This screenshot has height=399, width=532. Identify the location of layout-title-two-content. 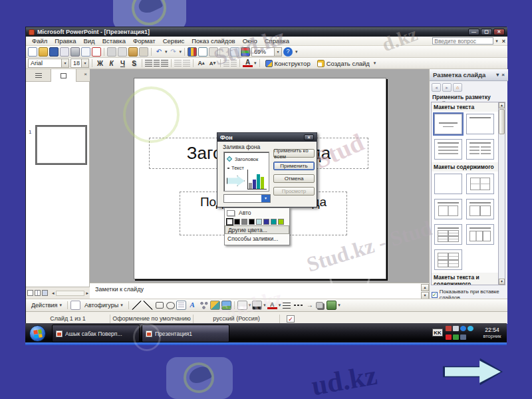
(480, 209).